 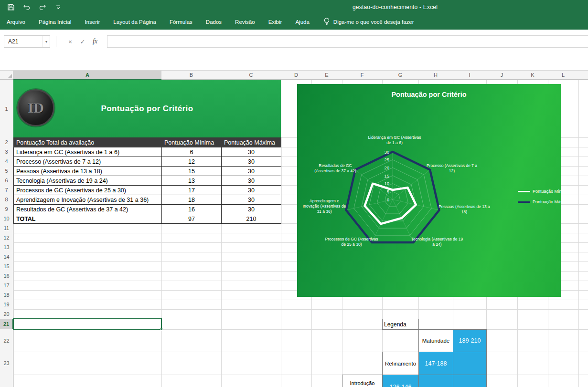 What do you see at coordinates (192, 152) in the screenshot?
I see `score-cell: 6` at bounding box center [192, 152].